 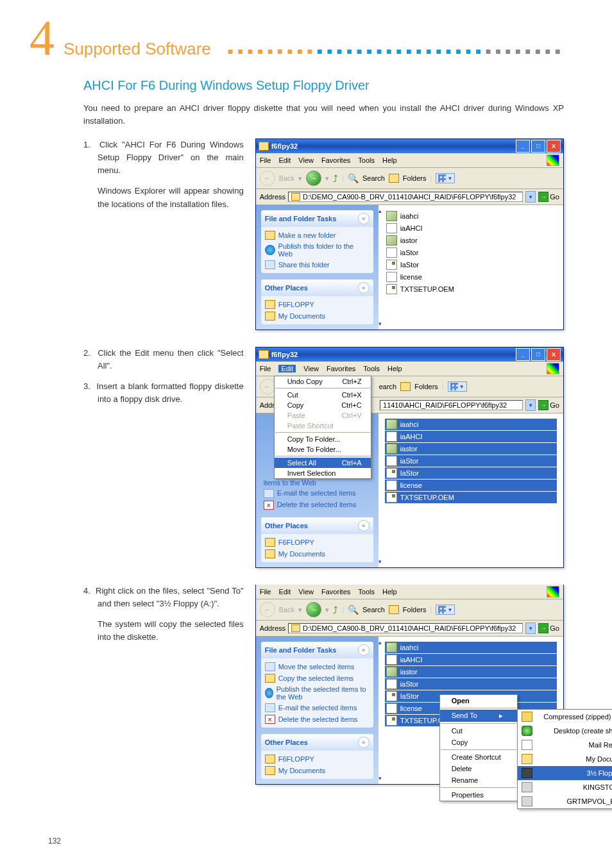 What do you see at coordinates (317, 483) in the screenshot?
I see `task-items-web: items to the Web` at bounding box center [317, 483].